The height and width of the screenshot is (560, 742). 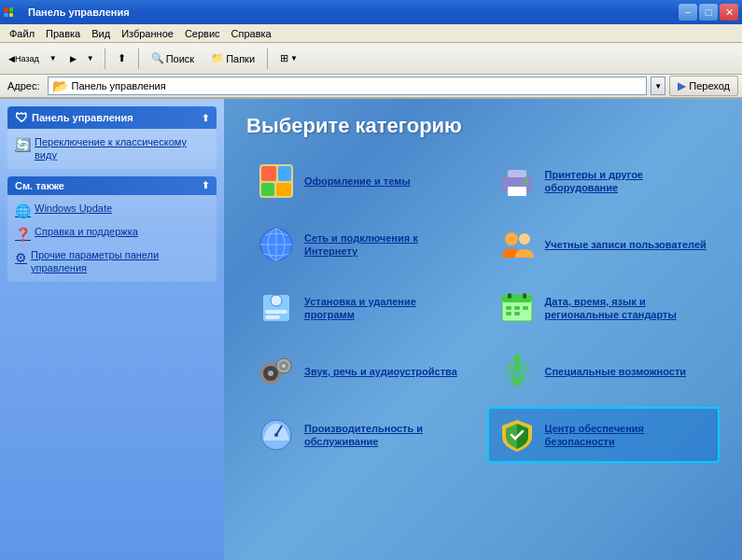 I want to click on category-themes: Оформление и темы, so click(x=363, y=181).